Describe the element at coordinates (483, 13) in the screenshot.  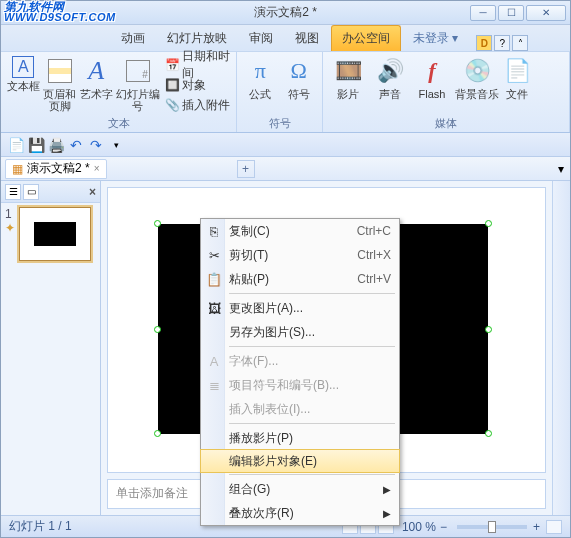
I see `minimize-button: ─` at that location.